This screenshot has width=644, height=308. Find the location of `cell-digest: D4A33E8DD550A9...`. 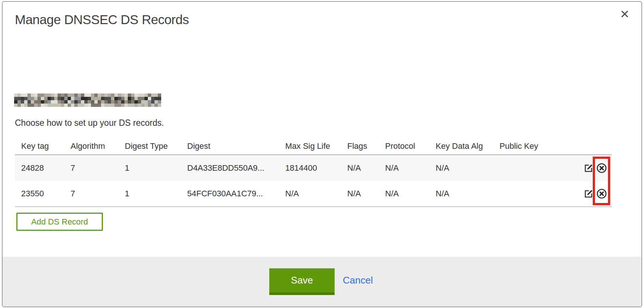

cell-digest: D4A33E8DD550A9... is located at coordinates (236, 168).